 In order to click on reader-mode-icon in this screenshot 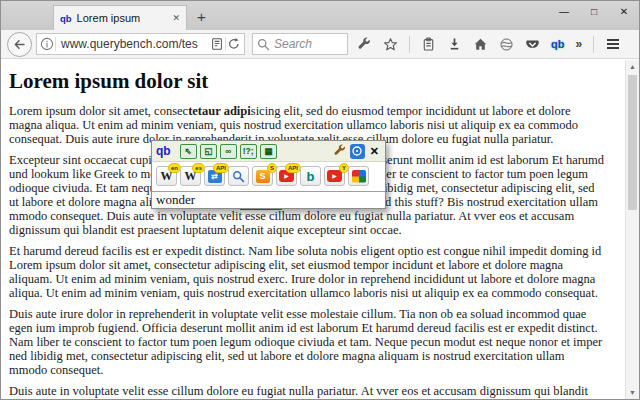, I will do `click(217, 44)`.